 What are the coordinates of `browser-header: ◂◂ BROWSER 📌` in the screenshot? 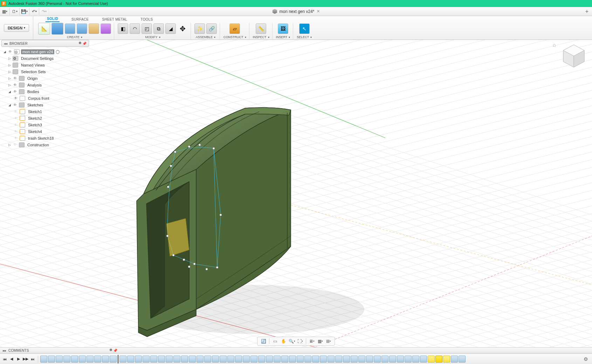 It's located at (45, 43).